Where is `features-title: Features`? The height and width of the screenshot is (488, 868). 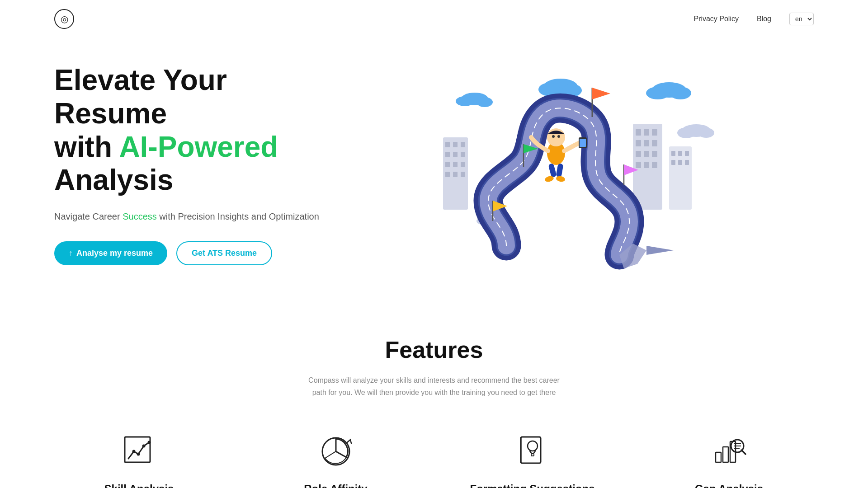 features-title: Features is located at coordinates (434, 350).